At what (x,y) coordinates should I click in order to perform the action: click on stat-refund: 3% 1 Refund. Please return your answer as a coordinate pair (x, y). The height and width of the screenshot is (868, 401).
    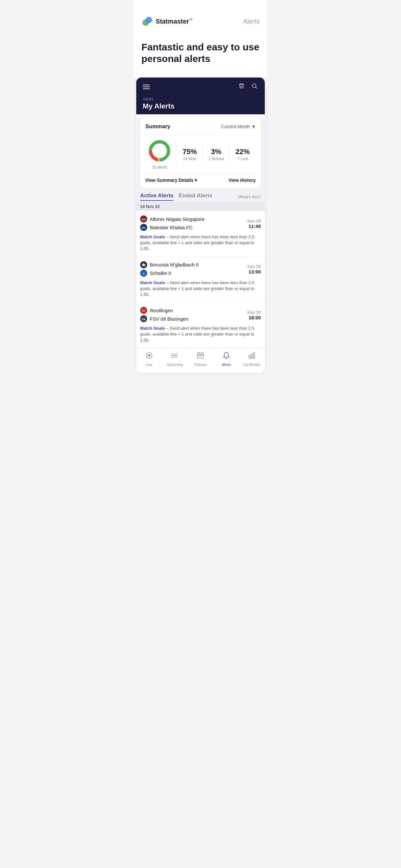
    Looking at the image, I should click on (216, 154).